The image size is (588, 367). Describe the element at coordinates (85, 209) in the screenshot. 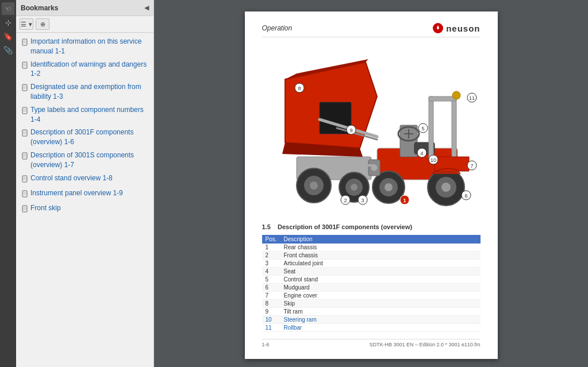

I see `bookmark-item: Front skip` at that location.